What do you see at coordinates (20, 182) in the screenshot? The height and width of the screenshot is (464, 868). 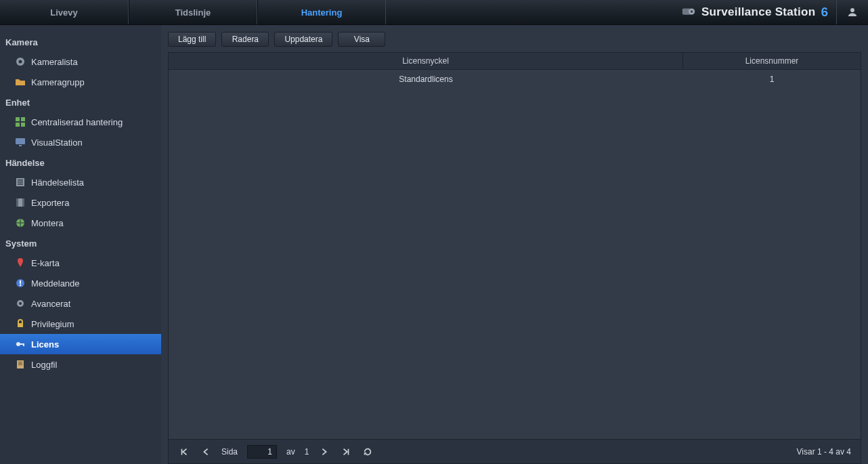 I see `list-icon` at bounding box center [20, 182].